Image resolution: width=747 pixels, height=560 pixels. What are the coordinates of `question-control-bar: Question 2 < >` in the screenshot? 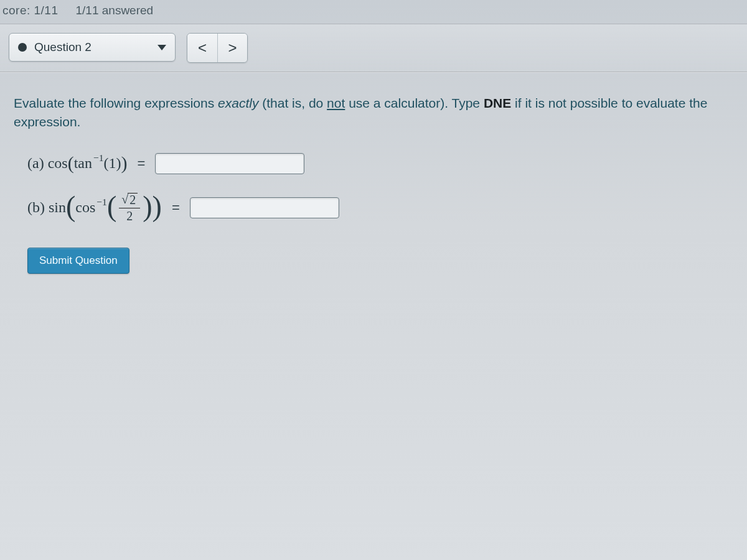 It's located at (374, 49).